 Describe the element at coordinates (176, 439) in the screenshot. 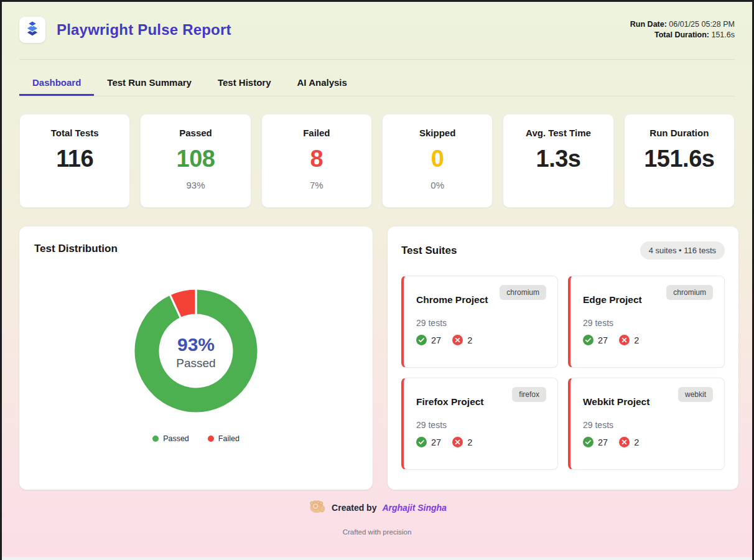

I see `legend-label: Passed` at that location.